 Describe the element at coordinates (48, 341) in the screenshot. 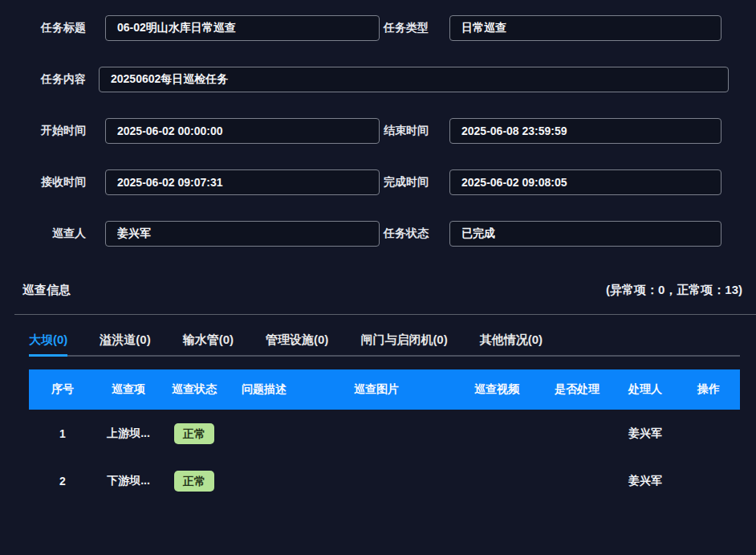

I see `tab-dam: 大坝(0)` at that location.